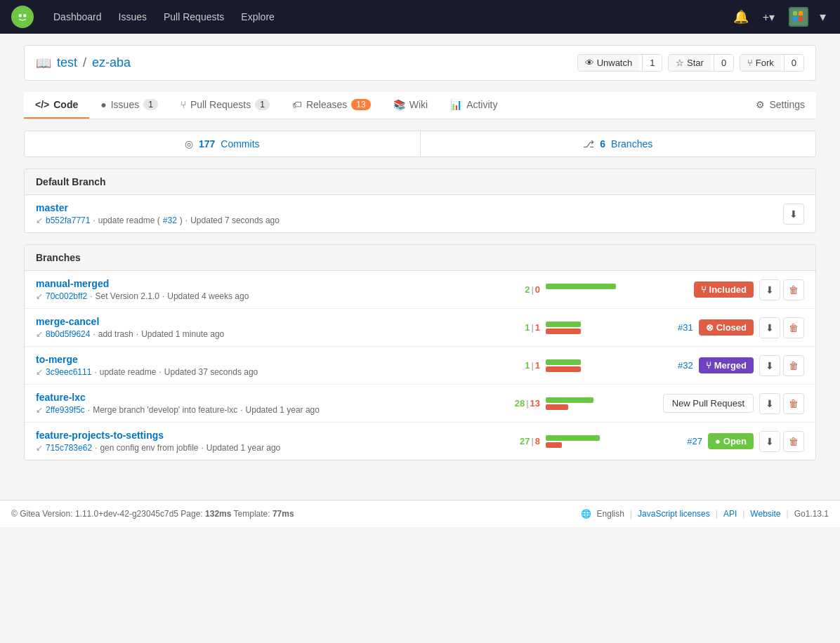 This screenshot has height=643, width=840. What do you see at coordinates (410, 105) in the screenshot?
I see `tab-wiki: 📚 Wiki` at bounding box center [410, 105].